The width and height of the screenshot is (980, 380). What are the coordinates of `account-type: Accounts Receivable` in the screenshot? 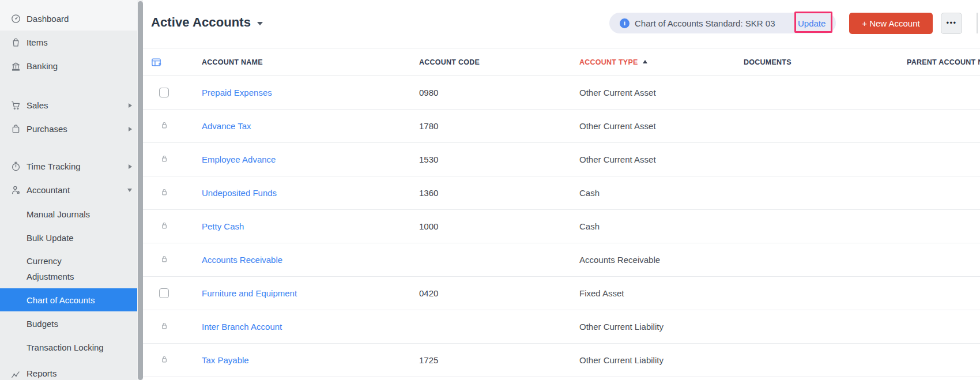 It's located at (620, 259).